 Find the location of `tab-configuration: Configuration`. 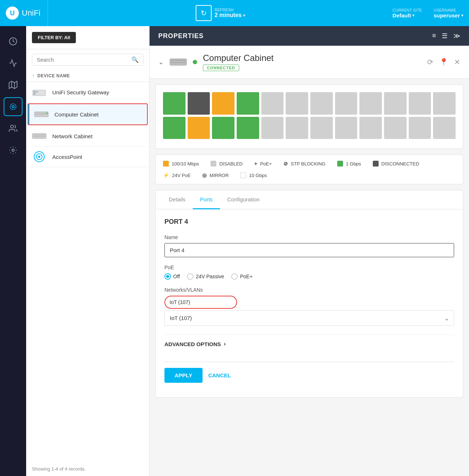

tab-configuration: Configuration is located at coordinates (243, 200).